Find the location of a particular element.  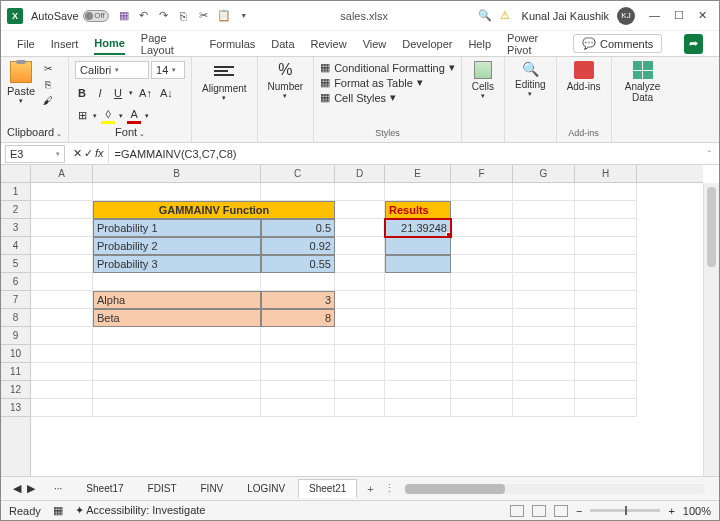

sheet-tab-sheet17: Sheet17 is located at coordinates (104, 488).